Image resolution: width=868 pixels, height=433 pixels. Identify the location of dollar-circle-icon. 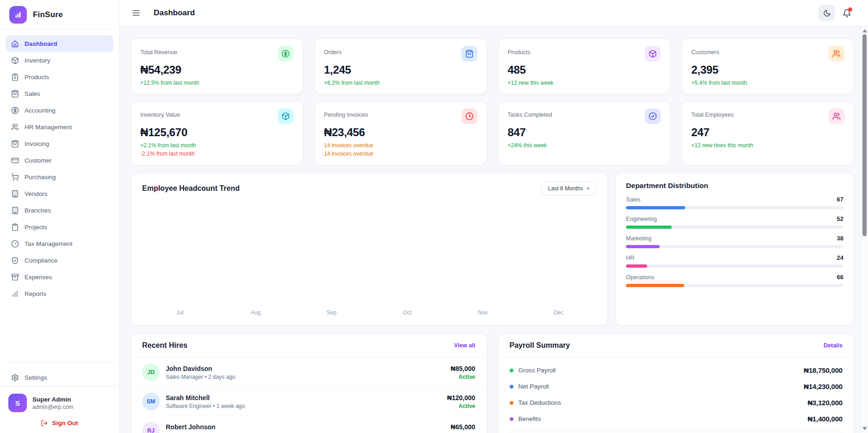
(286, 54).